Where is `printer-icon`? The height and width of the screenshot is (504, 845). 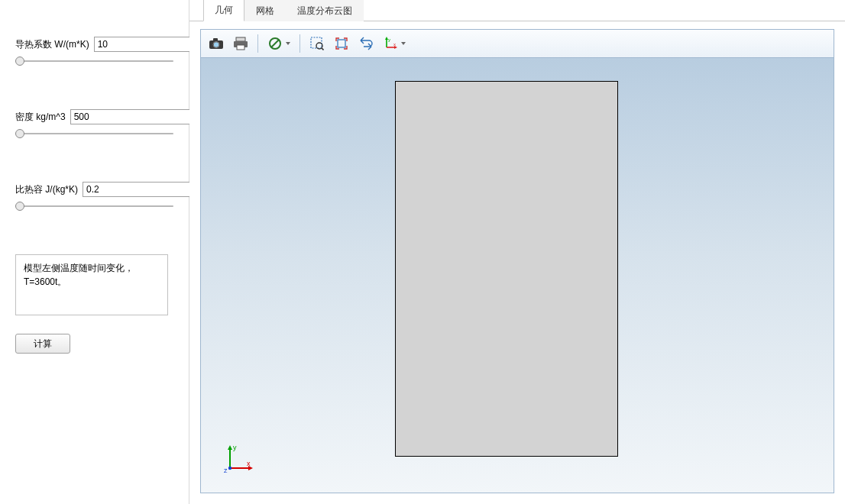 printer-icon is located at coordinates (241, 44).